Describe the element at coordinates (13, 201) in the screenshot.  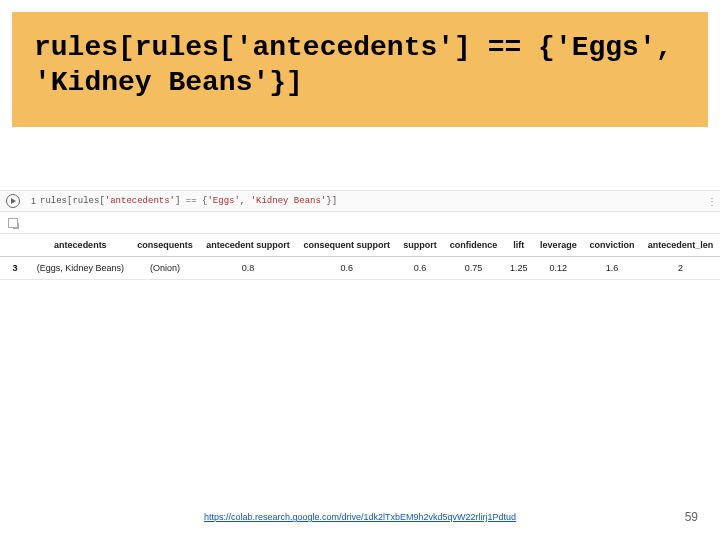
I see `run-button` at that location.